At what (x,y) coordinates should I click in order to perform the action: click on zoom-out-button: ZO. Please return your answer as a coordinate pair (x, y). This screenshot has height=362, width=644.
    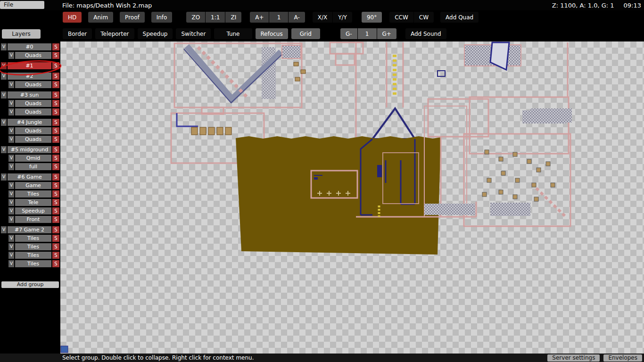
    Looking at the image, I should click on (196, 17).